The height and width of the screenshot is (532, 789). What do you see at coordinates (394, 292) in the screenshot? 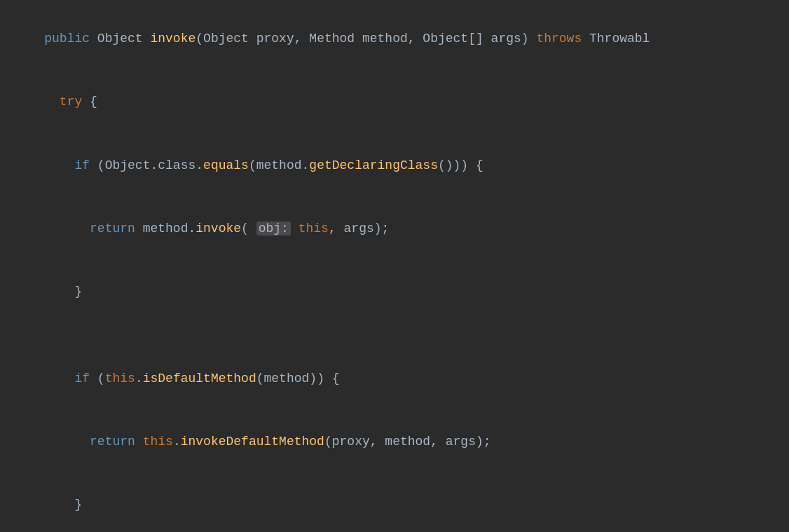
I see `code-line-5: }` at bounding box center [394, 292].